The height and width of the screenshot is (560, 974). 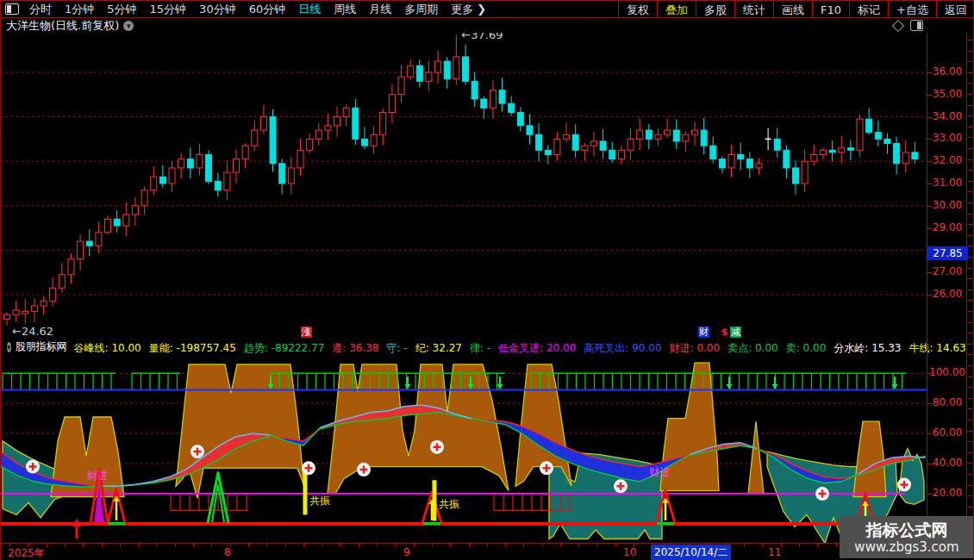 What do you see at coordinates (869, 9) in the screenshot?
I see `menu-tool-6: 标记` at bounding box center [869, 9].